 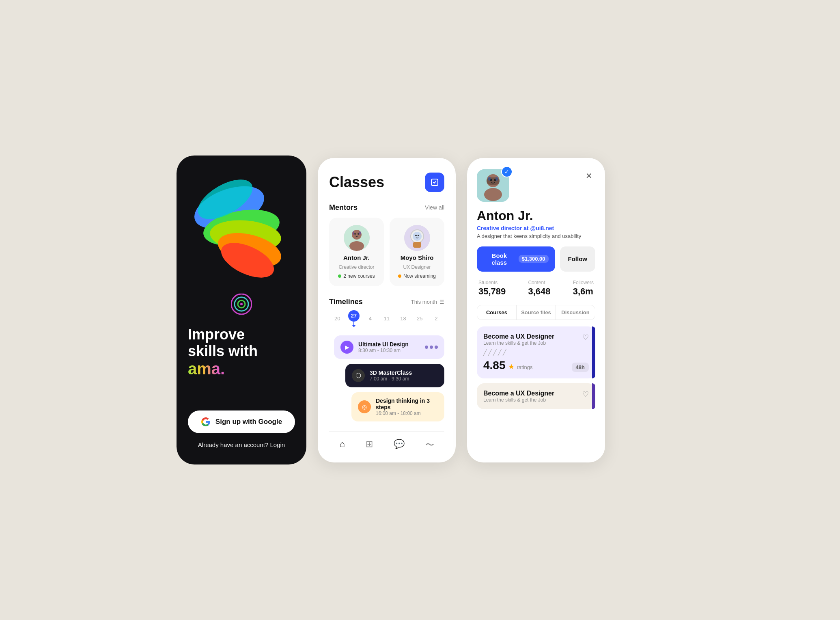 What do you see at coordinates (575, 313) in the screenshot?
I see `tab-discussion: Discussion` at bounding box center [575, 313].